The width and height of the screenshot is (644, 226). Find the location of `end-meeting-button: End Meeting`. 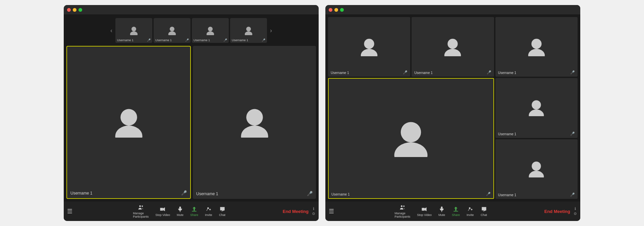

end-meeting-button: End Meeting is located at coordinates (296, 212).